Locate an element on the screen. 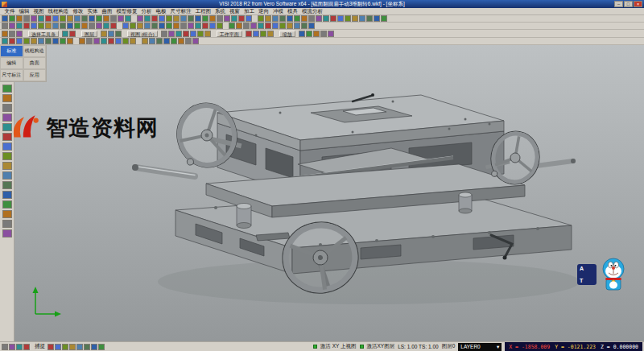 This screenshot has height=351, width=644. menu-item-5: 修改 is located at coordinates (78, 11).